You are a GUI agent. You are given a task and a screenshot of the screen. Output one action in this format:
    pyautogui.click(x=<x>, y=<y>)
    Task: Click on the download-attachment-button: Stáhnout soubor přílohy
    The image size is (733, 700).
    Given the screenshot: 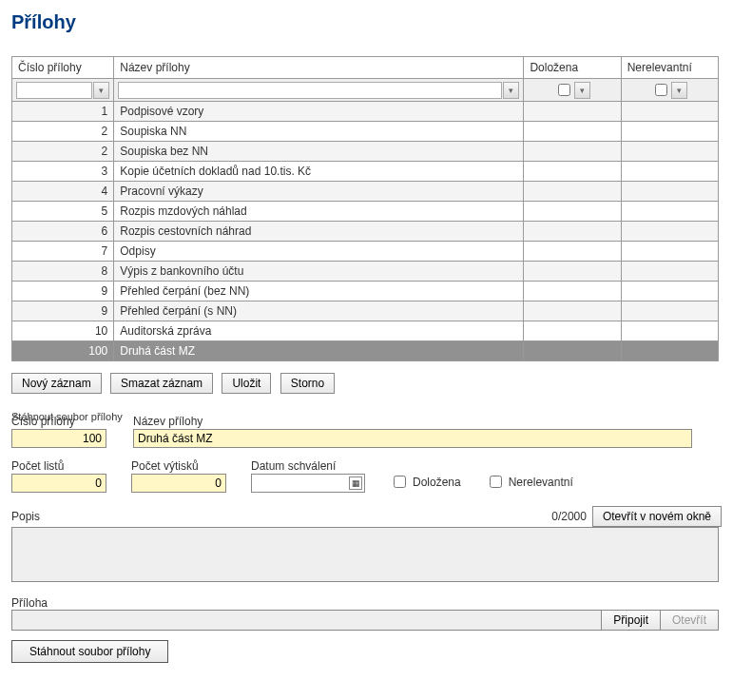 What is the action you would take?
    pyautogui.click(x=89, y=651)
    